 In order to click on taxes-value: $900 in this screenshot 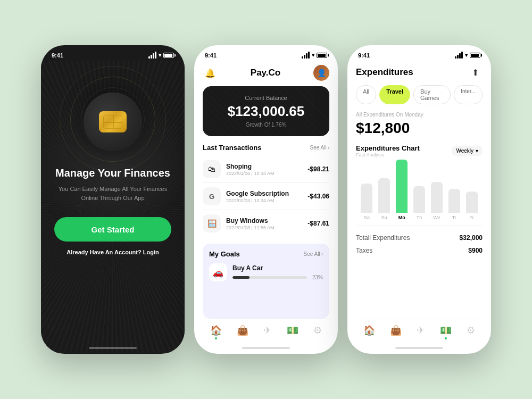, I will do `click(476, 251)`.